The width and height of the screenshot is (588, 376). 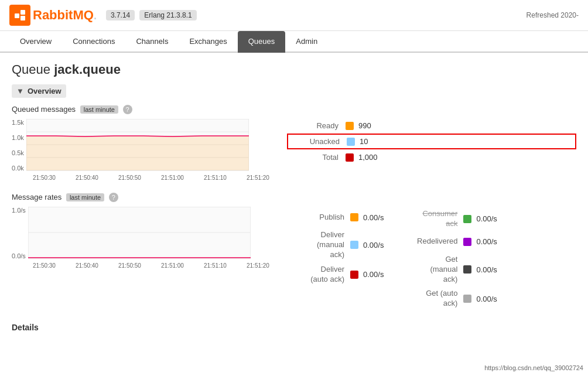 What do you see at coordinates (100, 110) in the screenshot?
I see `queued-badge: last minute` at bounding box center [100, 110].